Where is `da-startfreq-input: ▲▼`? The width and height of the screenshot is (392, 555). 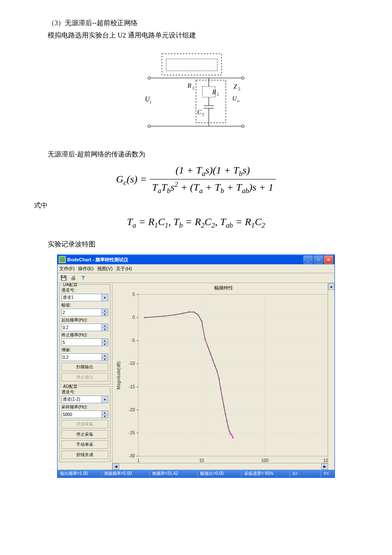 da-startfreq-input: ▲▼ is located at coordinates (85, 327).